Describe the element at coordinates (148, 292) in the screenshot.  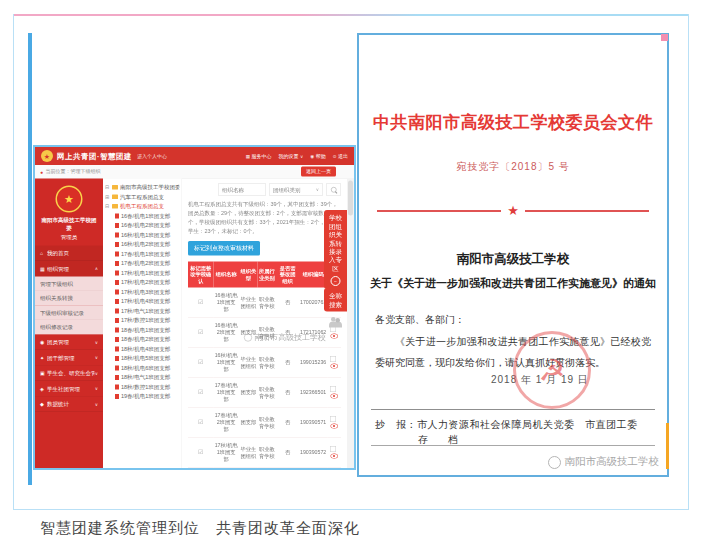
I see `tree-leaf: 17秋/机电3班团支部` at that location.